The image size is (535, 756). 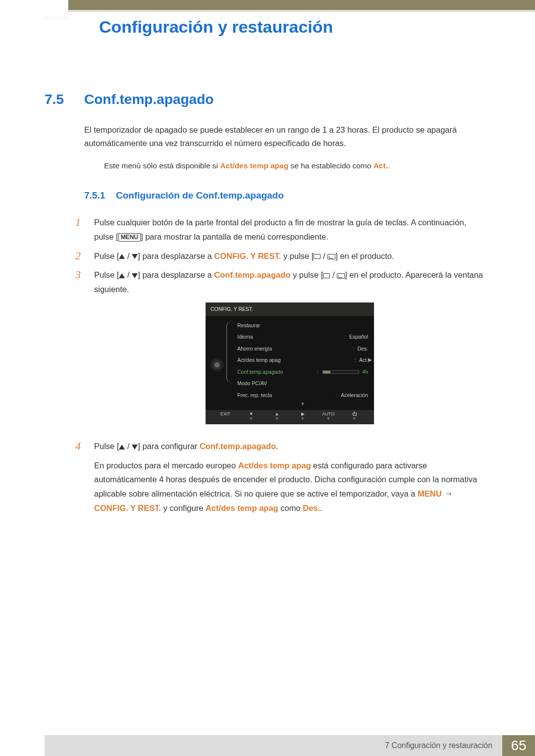 What do you see at coordinates (291, 508) in the screenshot?
I see `note-text: como` at bounding box center [291, 508].